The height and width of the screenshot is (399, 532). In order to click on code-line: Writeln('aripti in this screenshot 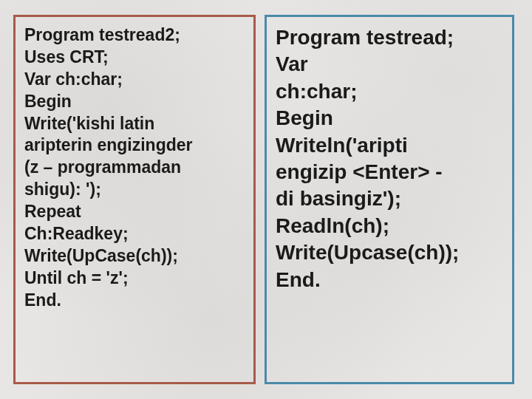, I will do `click(389, 146)`.